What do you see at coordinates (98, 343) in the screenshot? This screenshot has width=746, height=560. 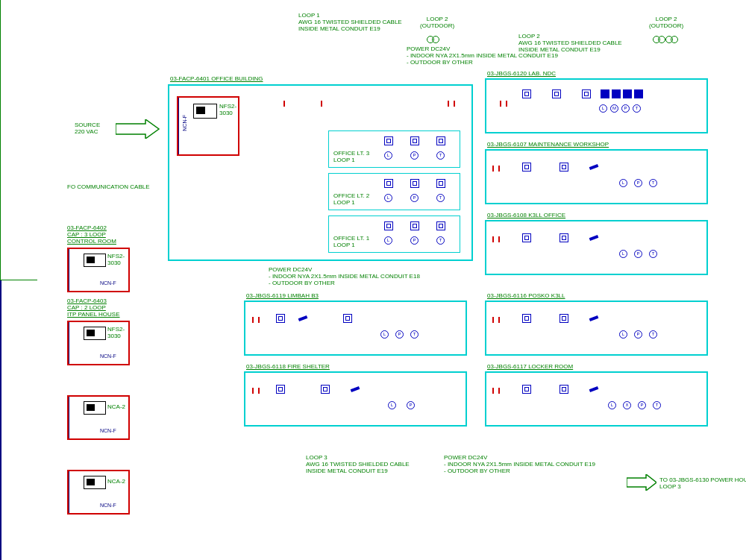 I see `facp-p3: NFS2- 3030 NCN-F` at bounding box center [98, 343].